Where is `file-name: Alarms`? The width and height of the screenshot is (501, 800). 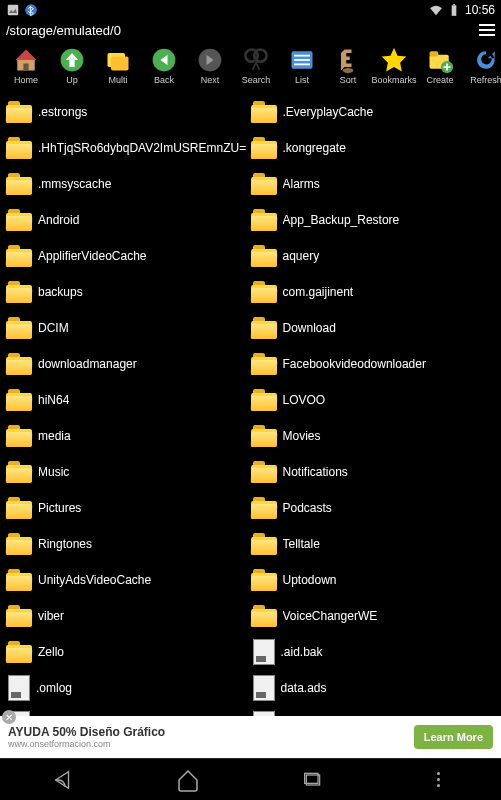 file-name: Alarms is located at coordinates (302, 184).